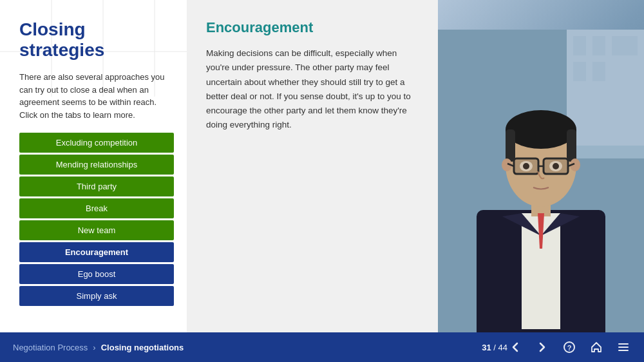 The image size is (644, 362). Describe the element at coordinates (97, 96) in the screenshot. I see `intro-text: There are also several approaches you ca…` at that location.